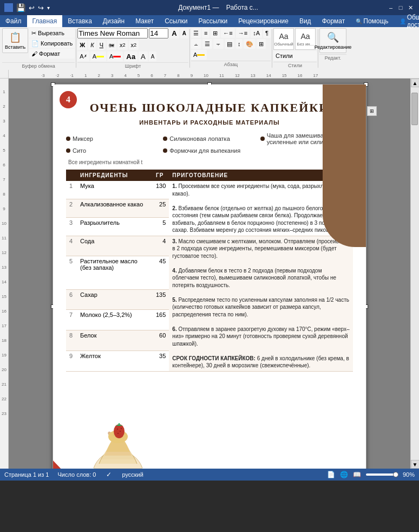 This screenshot has width=419, height=532. What do you see at coordinates (38, 49) in the screenshot?
I see `clipboard-group: 📋 Вставить ✂ Вырезать 📄 Копировать 🖌 Фор…` at bounding box center [38, 49].